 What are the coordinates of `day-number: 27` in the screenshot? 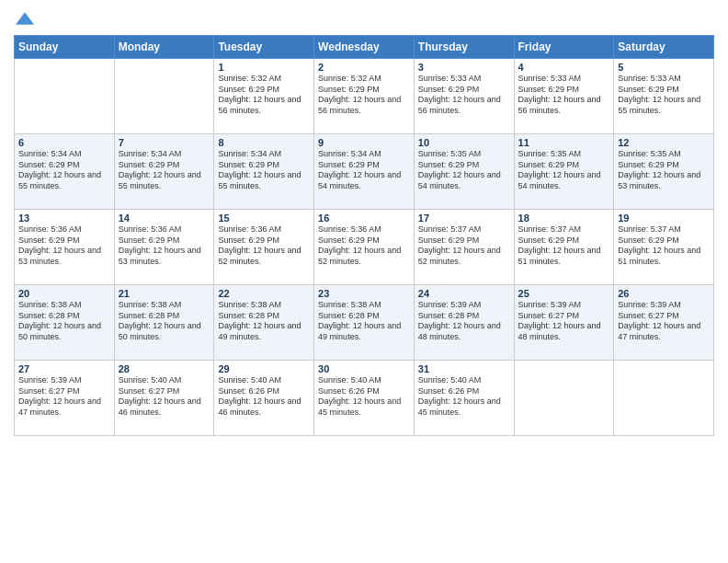 It's located at (64, 369).